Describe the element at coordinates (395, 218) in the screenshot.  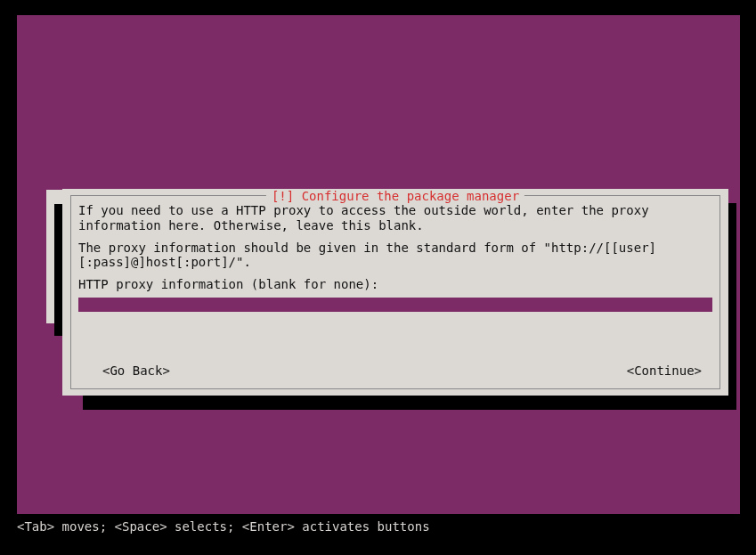
I see `dialog-paragraph-1: If you need to use a HTTP proxy to acces…` at that location.